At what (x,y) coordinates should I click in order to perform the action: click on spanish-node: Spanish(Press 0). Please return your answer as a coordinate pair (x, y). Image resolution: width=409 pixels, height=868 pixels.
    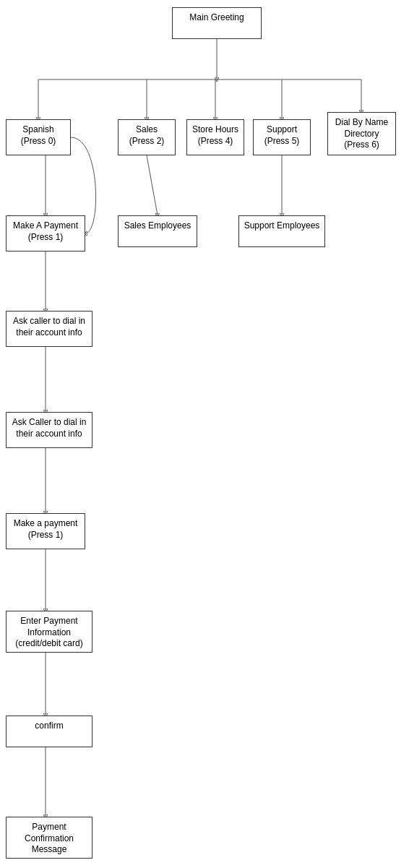
    Looking at the image, I should click on (38, 137).